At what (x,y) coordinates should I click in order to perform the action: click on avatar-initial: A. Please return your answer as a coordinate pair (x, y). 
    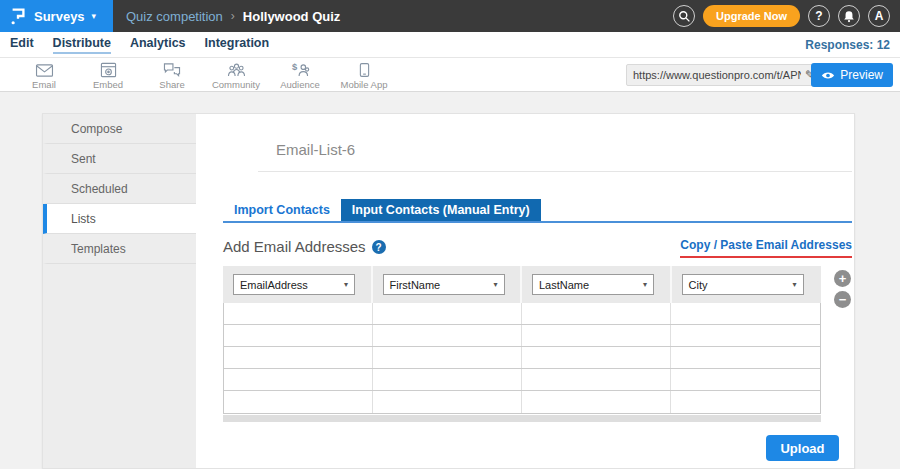
    Looking at the image, I should click on (880, 16).